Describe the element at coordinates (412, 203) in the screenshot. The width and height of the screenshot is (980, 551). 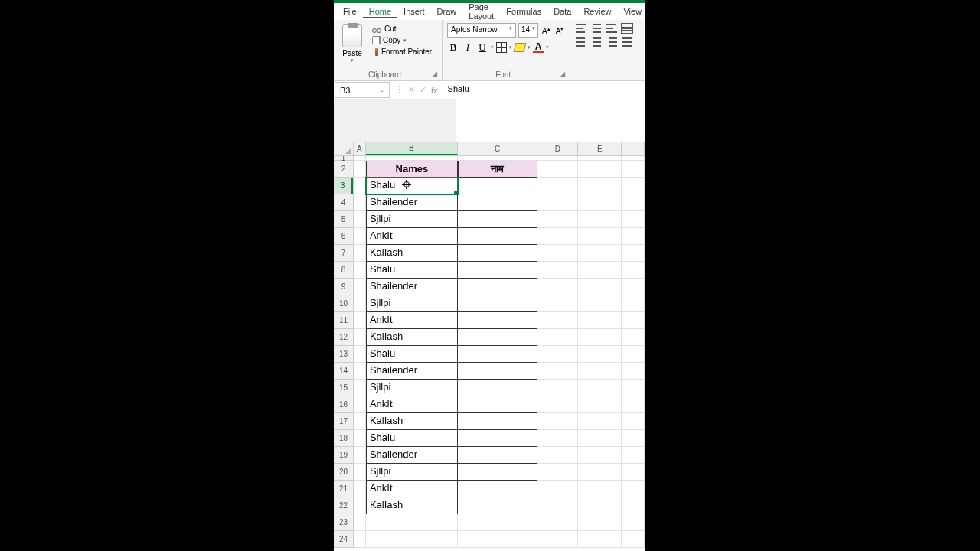
I see `cell-b4: Shailender` at that location.